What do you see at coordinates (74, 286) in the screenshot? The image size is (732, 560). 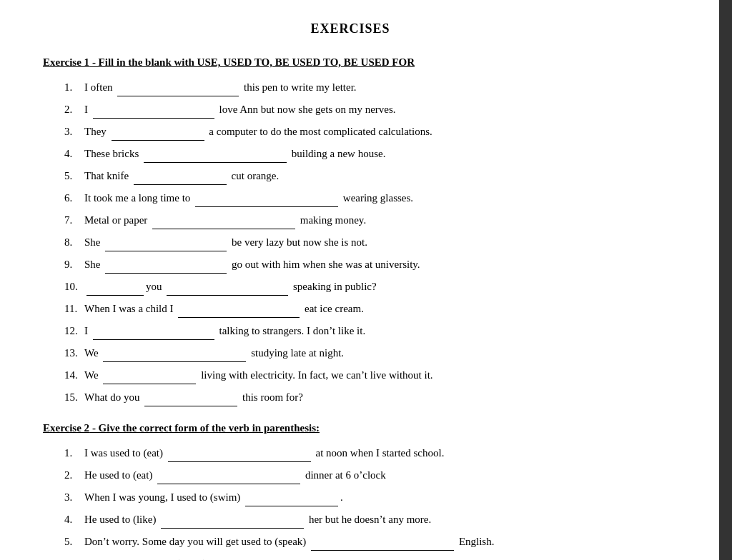 I see `item-num: 10.` at bounding box center [74, 286].